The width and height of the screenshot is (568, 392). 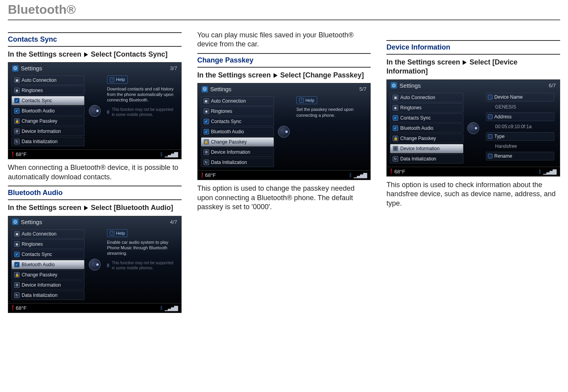 I want to click on list-item-icon: ↻, so click(x=17, y=295).